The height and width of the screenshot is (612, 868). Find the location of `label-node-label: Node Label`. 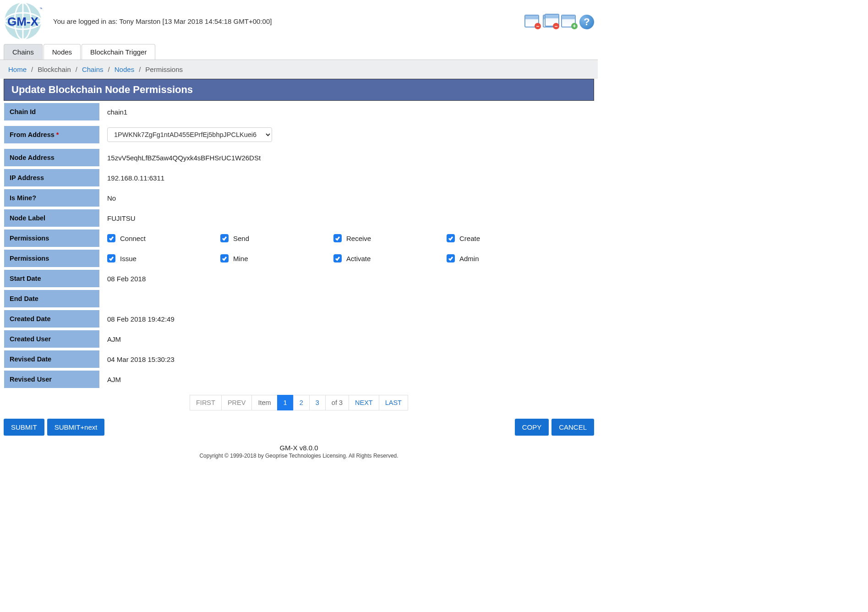

label-node-label: Node Label is located at coordinates (52, 218).